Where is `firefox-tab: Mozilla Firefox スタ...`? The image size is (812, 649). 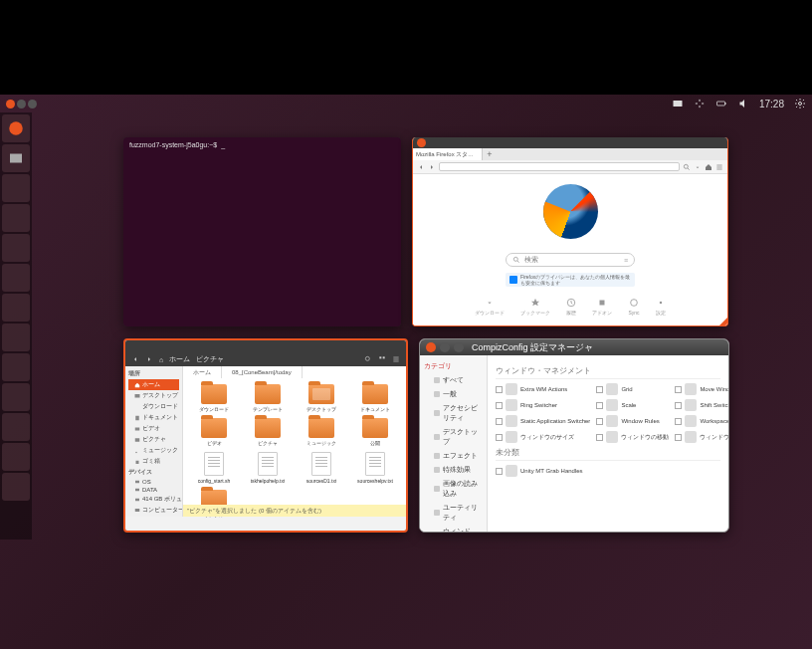
firefox-tab: Mozilla Firefox スタ... is located at coordinates (448, 154).